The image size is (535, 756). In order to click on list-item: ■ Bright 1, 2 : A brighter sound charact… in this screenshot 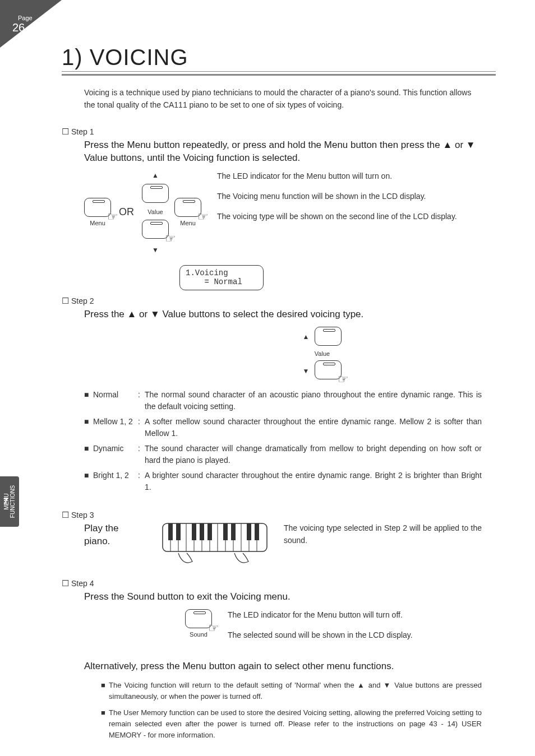, I will do `click(283, 481)`.